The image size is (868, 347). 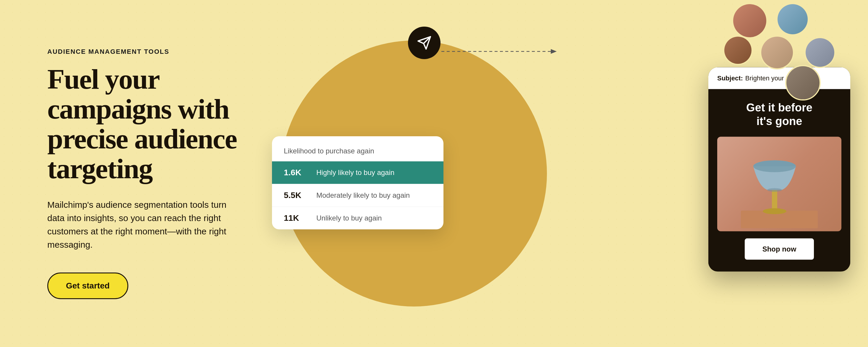 What do you see at coordinates (145, 52) in the screenshot?
I see `eyebrow-label: AUDIENCE MANAGEMENT TOOLS` at bounding box center [145, 52].